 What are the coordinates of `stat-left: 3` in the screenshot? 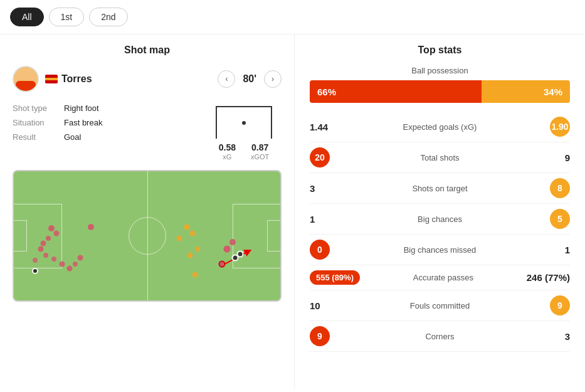 It's located at (329, 188).